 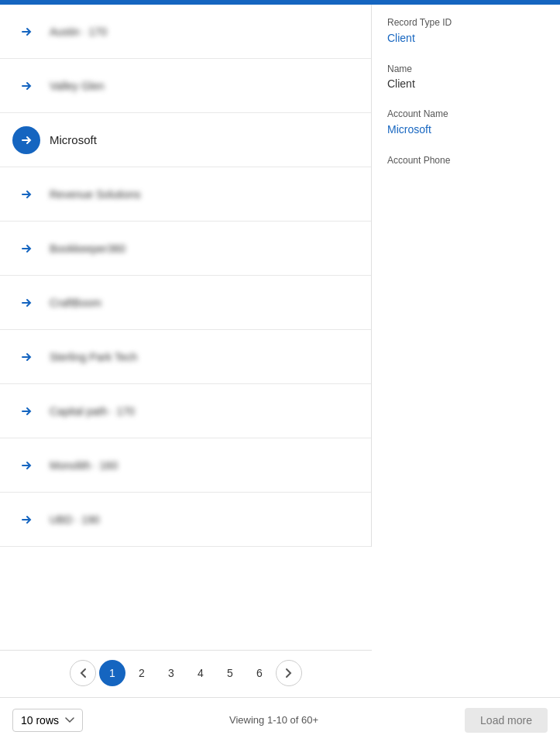 I want to click on name-value: Client, so click(x=466, y=84).